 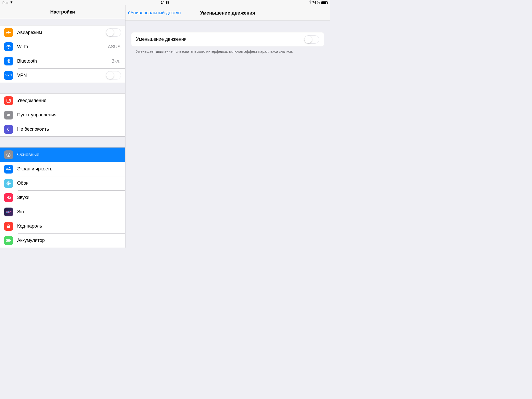 What do you see at coordinates (9, 32) in the screenshot?
I see `airplane-icon` at bounding box center [9, 32].